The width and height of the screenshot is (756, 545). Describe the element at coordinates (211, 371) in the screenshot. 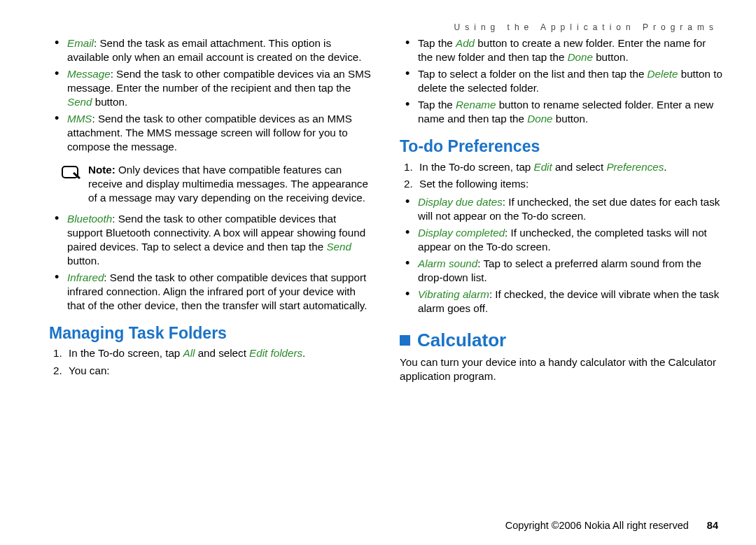

I see `list-item: You can:` at that location.